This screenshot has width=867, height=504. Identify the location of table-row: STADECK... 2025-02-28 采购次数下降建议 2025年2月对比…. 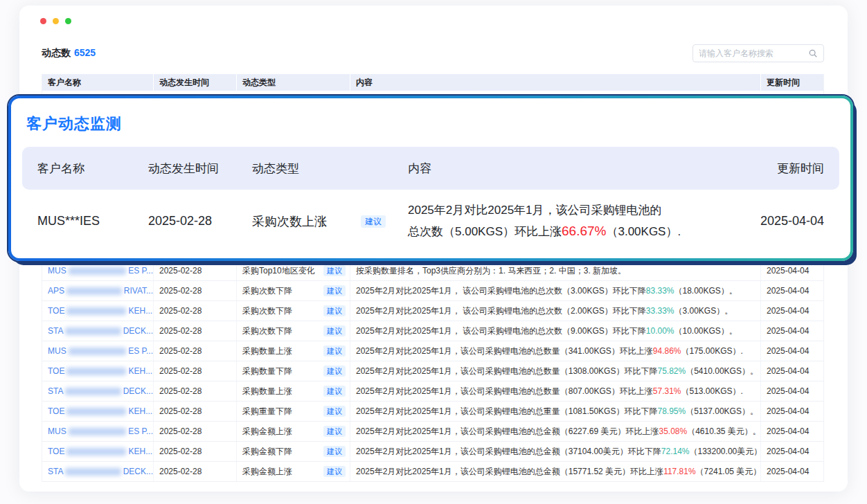
(433, 331).